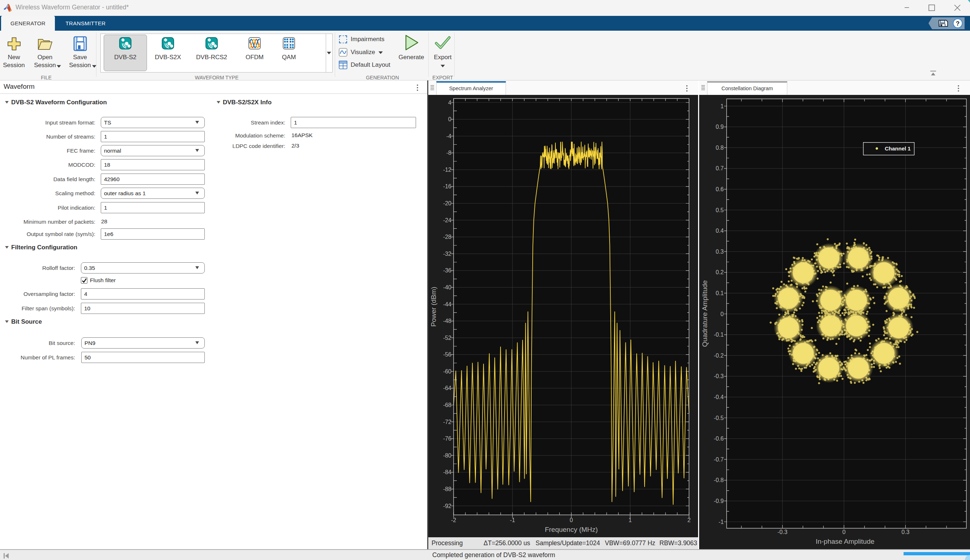 The height and width of the screenshot is (560, 970). What do you see at coordinates (720, 231) in the screenshot?
I see `svg-text: 0.4` at bounding box center [720, 231].